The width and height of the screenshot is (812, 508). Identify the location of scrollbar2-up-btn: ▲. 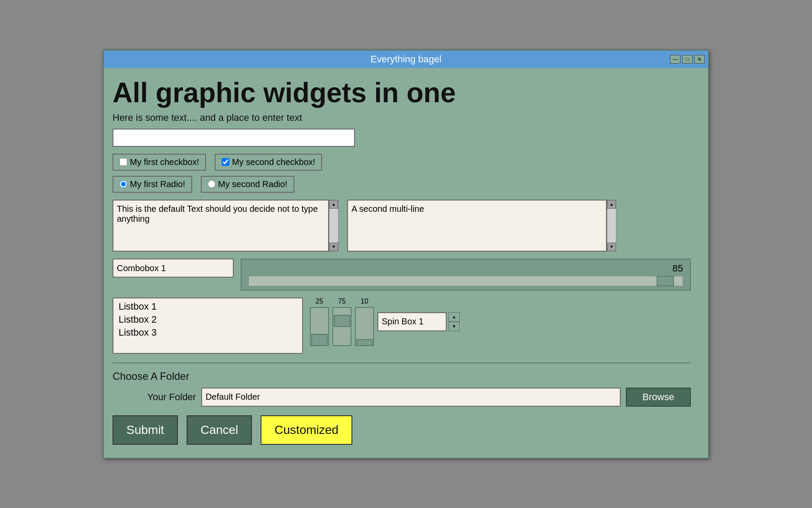
(612, 204).